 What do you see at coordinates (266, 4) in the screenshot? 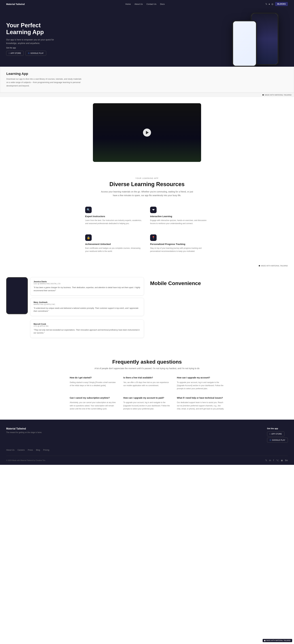
I see `twitter-icon: 𝕏` at bounding box center [266, 4].